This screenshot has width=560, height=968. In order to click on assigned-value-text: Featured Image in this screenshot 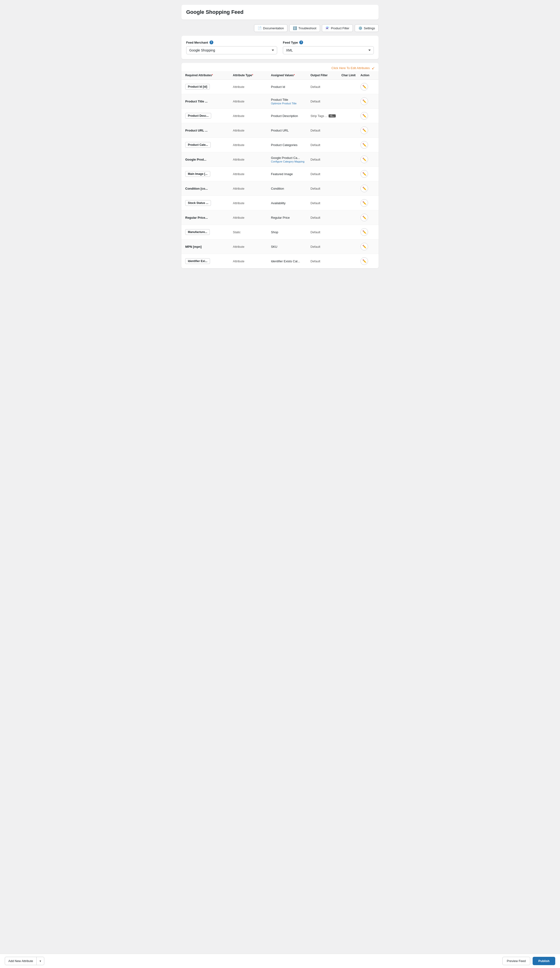, I will do `click(282, 174)`.